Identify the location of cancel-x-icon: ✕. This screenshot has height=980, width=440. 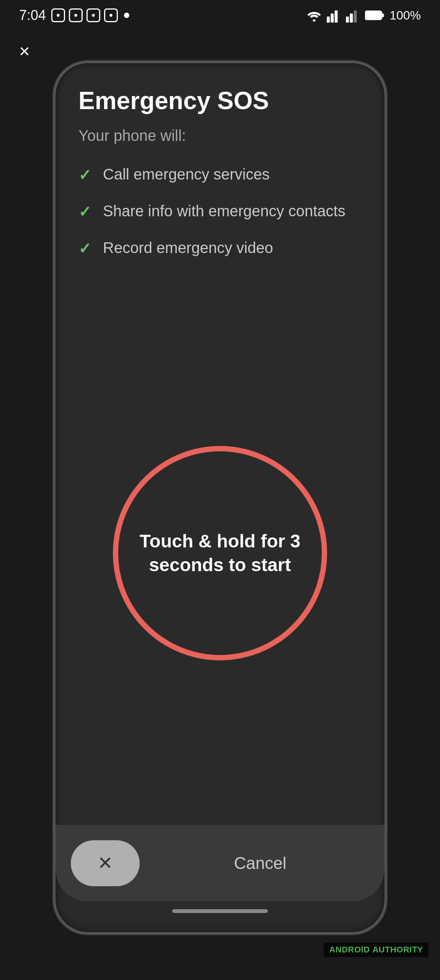
(105, 863).